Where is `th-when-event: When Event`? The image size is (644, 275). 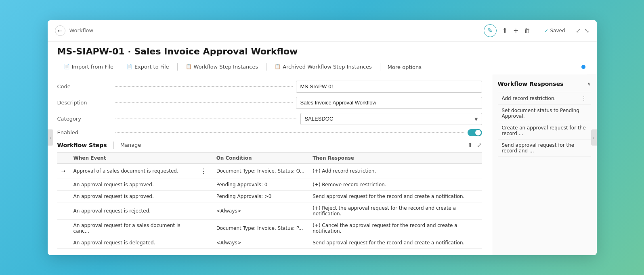 th-when-event: When Event is located at coordinates (132, 158).